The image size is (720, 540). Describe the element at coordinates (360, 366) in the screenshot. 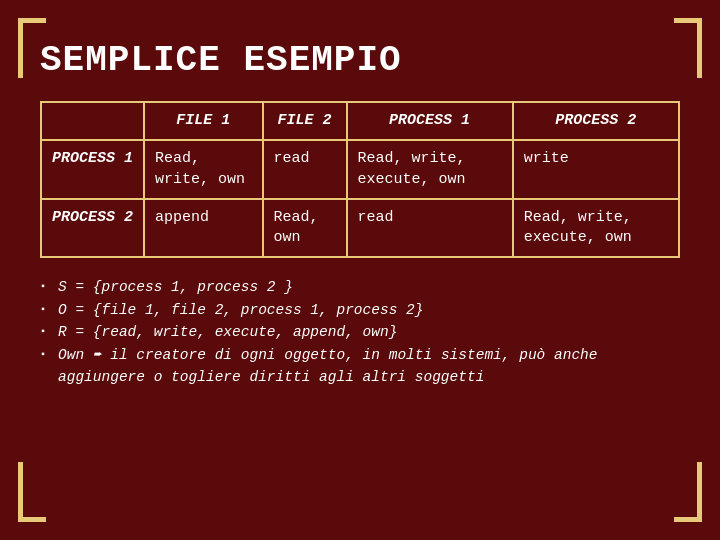

I see `list-item: Own ➨ il creatore di ogni oggetto, in mo…` at that location.